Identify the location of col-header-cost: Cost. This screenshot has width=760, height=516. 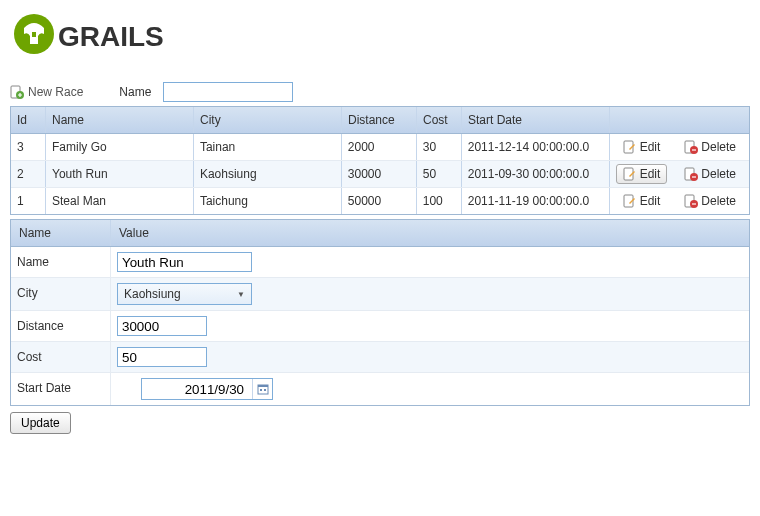
(440, 120).